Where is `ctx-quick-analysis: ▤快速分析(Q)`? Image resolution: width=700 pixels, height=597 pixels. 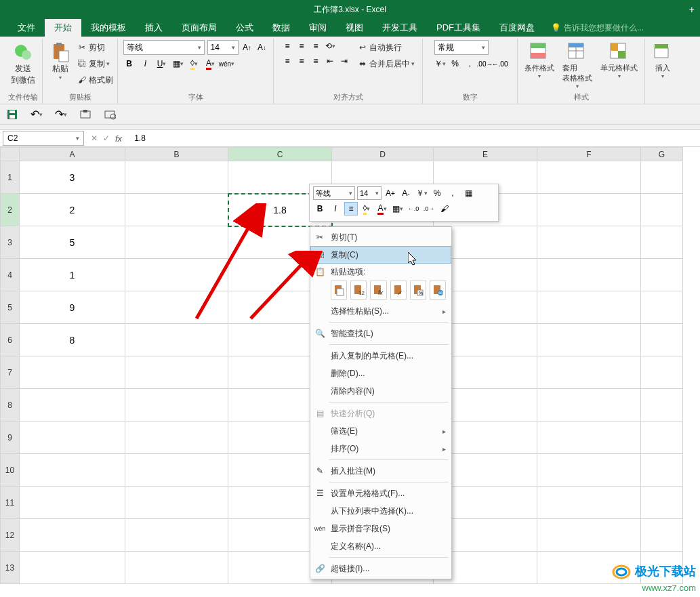 ctx-quick-analysis: ▤快速分析(Q) is located at coordinates (381, 413).